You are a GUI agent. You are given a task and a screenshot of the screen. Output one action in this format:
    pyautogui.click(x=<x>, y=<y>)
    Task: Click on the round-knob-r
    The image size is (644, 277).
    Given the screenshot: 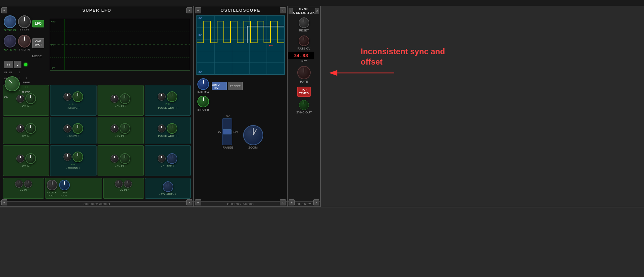 What is the action you would take?
    pyautogui.click(x=78, y=157)
    